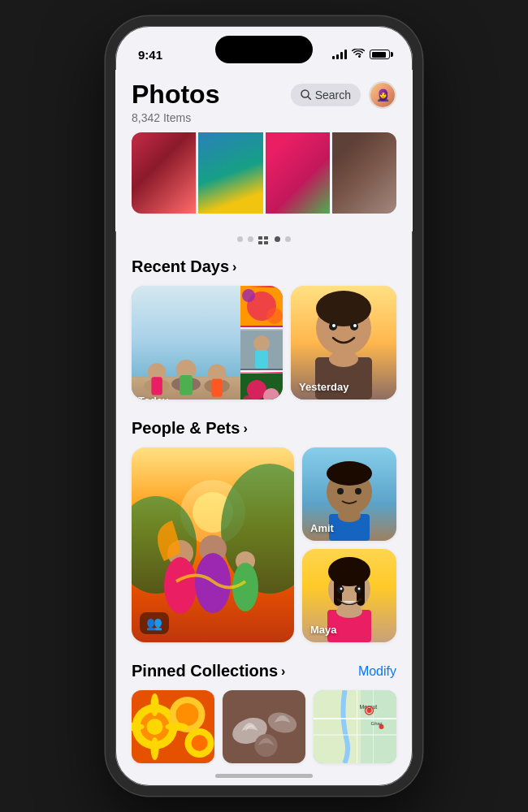  Describe the element at coordinates (283, 672) in the screenshot. I see `pinned-chevron: ›` at that location.